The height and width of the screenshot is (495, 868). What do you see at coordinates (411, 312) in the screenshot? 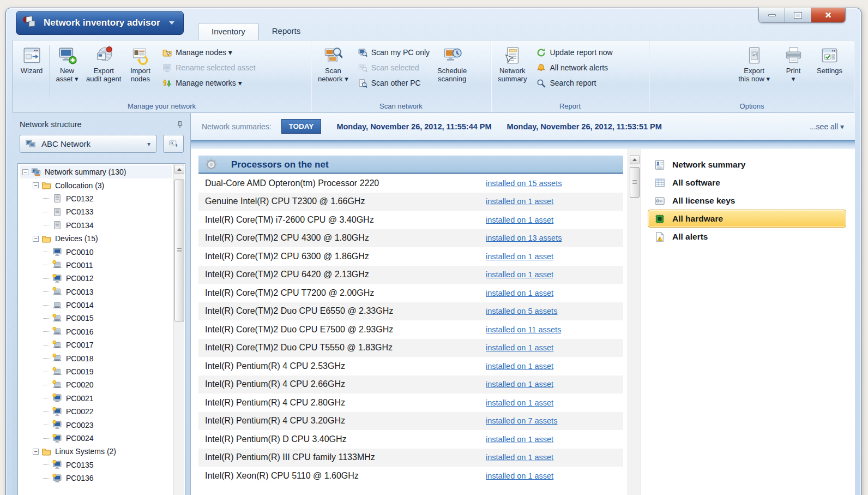
I see `processor-row: Intel(R) Core(TM)2 Duo CPU E6550 @ 2.33G…` at bounding box center [411, 312].